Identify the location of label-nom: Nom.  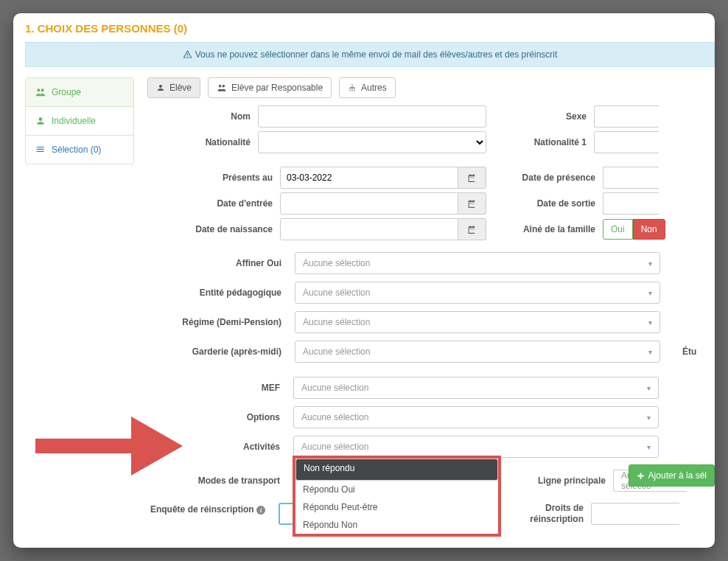
(203, 116).